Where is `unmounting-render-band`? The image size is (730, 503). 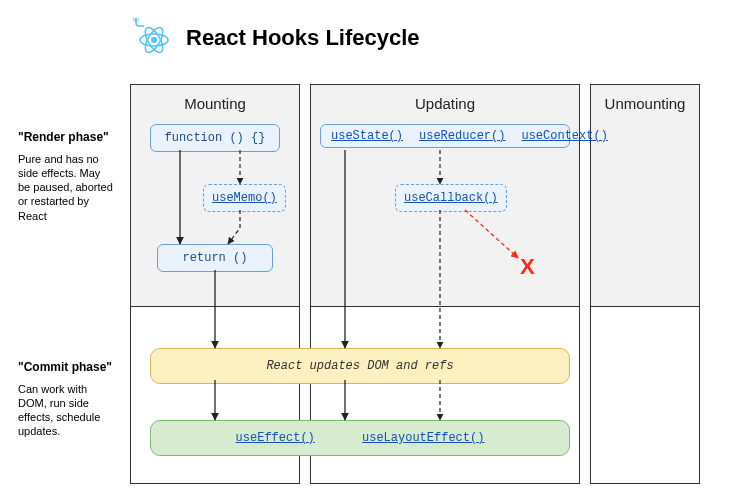 unmounting-render-band is located at coordinates (645, 196).